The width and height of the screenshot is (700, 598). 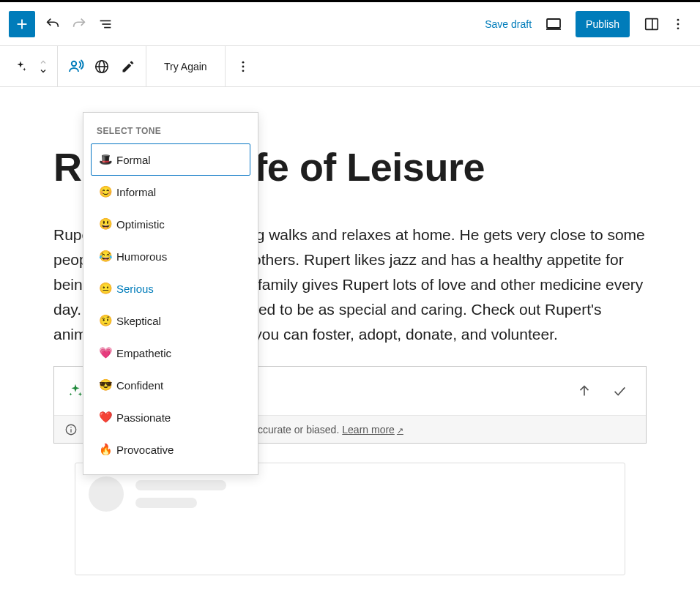 What do you see at coordinates (171, 192) in the screenshot?
I see `tone-item-informal: 😊Informal` at bounding box center [171, 192].